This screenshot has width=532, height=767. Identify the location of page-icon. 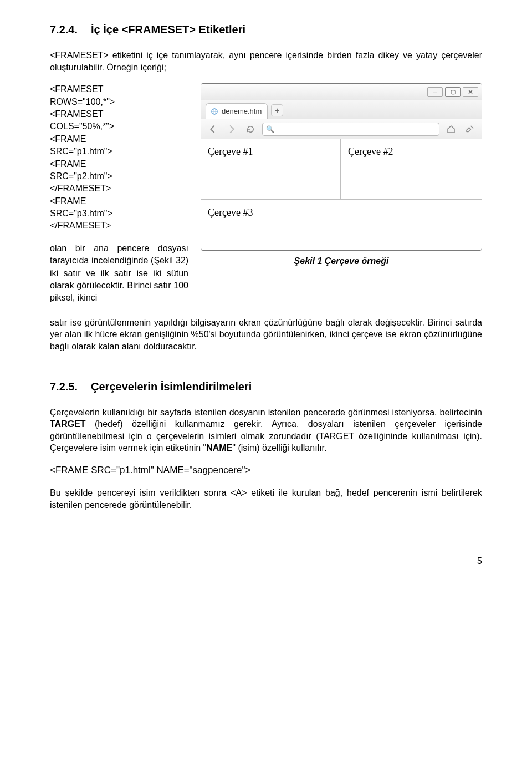
(214, 111).